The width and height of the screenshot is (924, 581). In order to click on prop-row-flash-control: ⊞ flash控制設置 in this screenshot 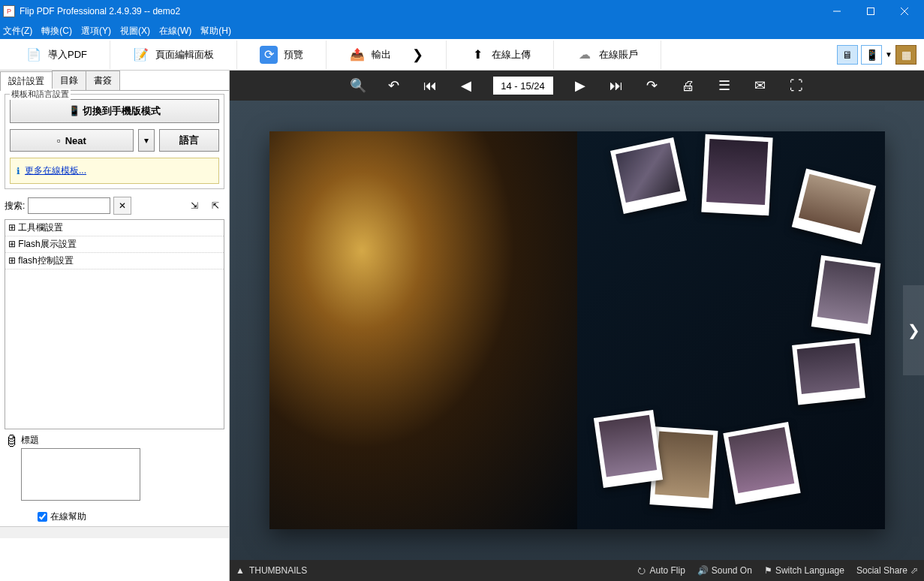, I will do `click(114, 261)`.